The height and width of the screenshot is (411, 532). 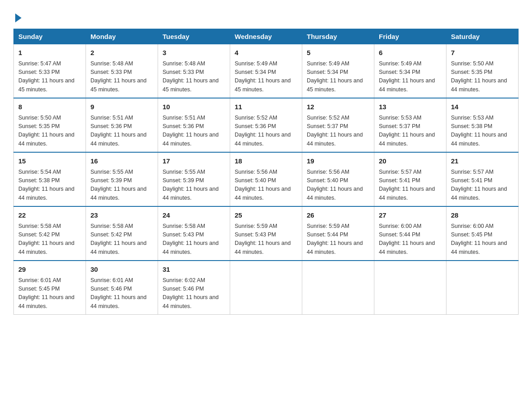 What do you see at coordinates (266, 234) in the screenshot?
I see `calendar-week-row: 22Sunrise: 5:58 AMSunset: 5:42 PMDayligh…` at bounding box center [266, 234].